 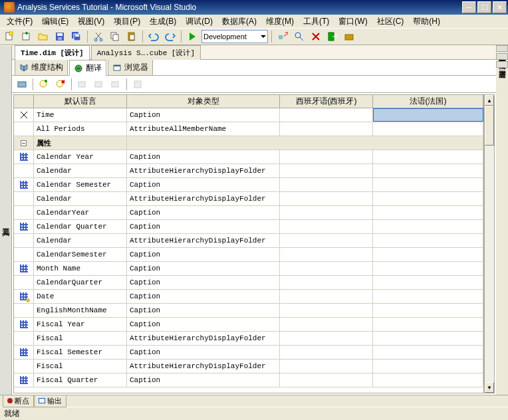 I want to click on table-row: EnglishMonthNameCaption, so click(x=249, y=311).